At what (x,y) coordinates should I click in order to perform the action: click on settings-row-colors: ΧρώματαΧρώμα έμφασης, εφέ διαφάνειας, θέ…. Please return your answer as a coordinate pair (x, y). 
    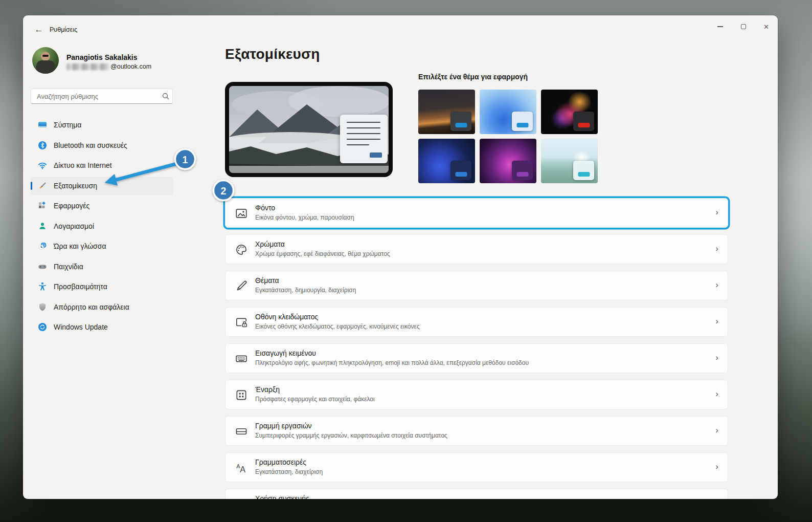
    Looking at the image, I should click on (477, 249).